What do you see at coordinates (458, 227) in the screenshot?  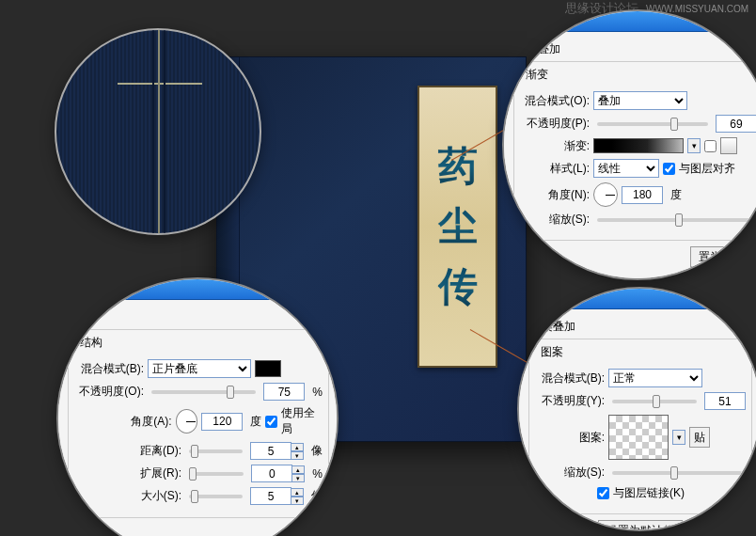 I see `book-char-2: 尘` at bounding box center [458, 227].